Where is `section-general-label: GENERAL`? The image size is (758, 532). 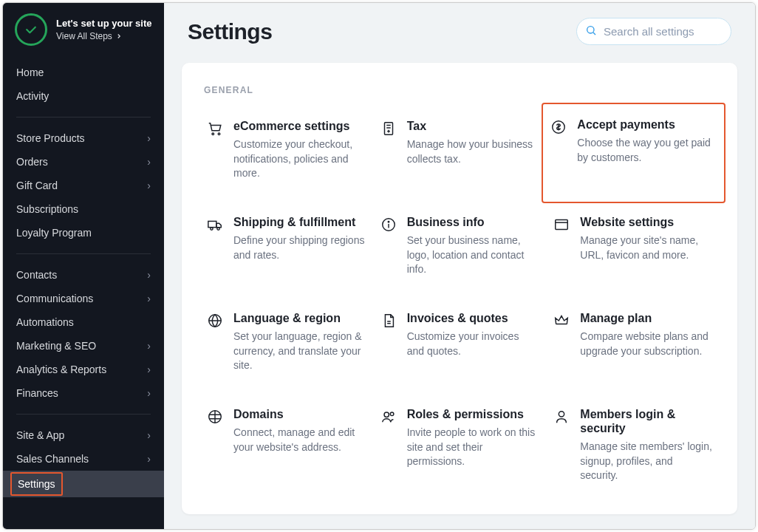 section-general-label: GENERAL is located at coordinates (460, 90).